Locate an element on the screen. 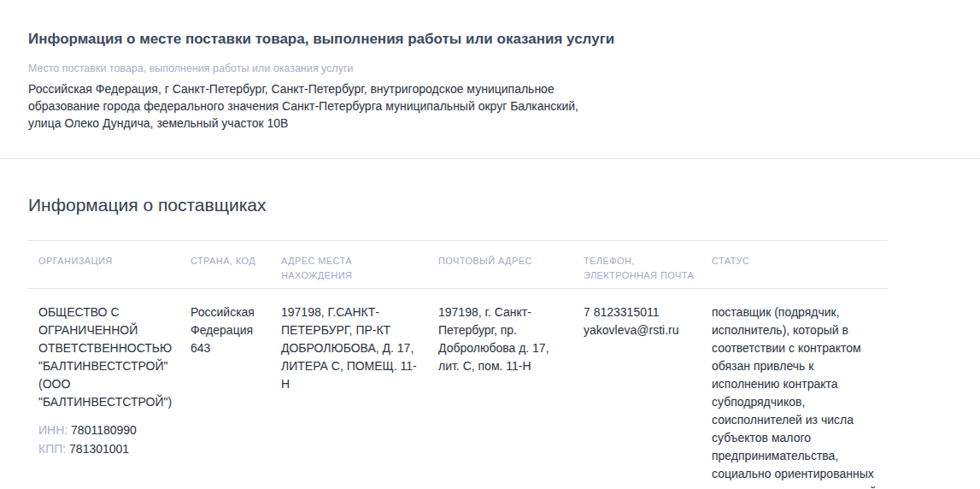  kpp-line: КПП: 781301001 is located at coordinates (106, 449).